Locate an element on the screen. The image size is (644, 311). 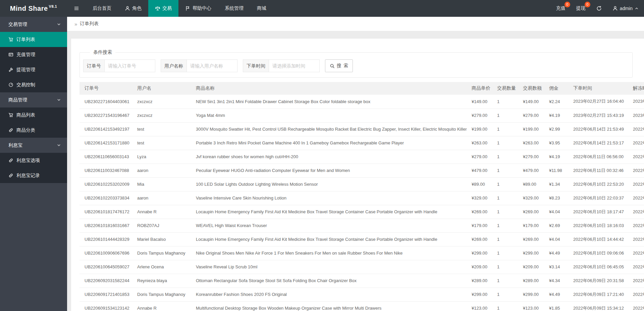
cell-username: Mariel Bacalso is located at coordinates (162, 239).